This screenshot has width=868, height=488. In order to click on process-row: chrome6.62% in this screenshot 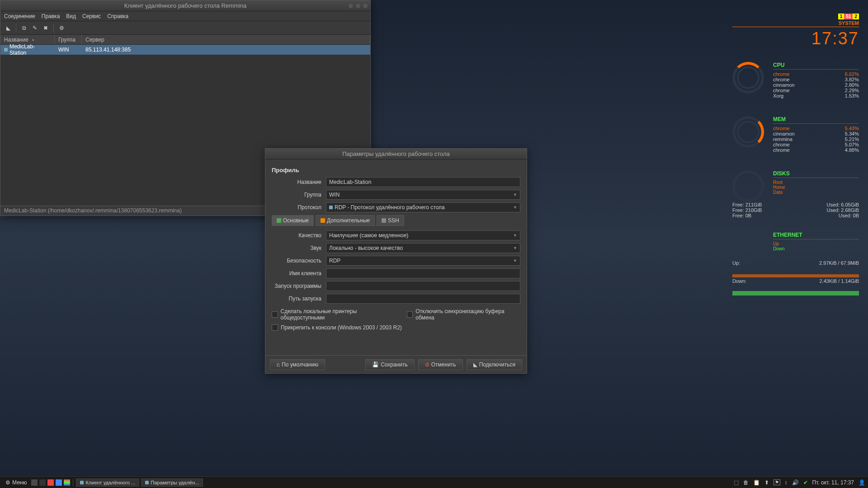, I will do `click(816, 74)`.